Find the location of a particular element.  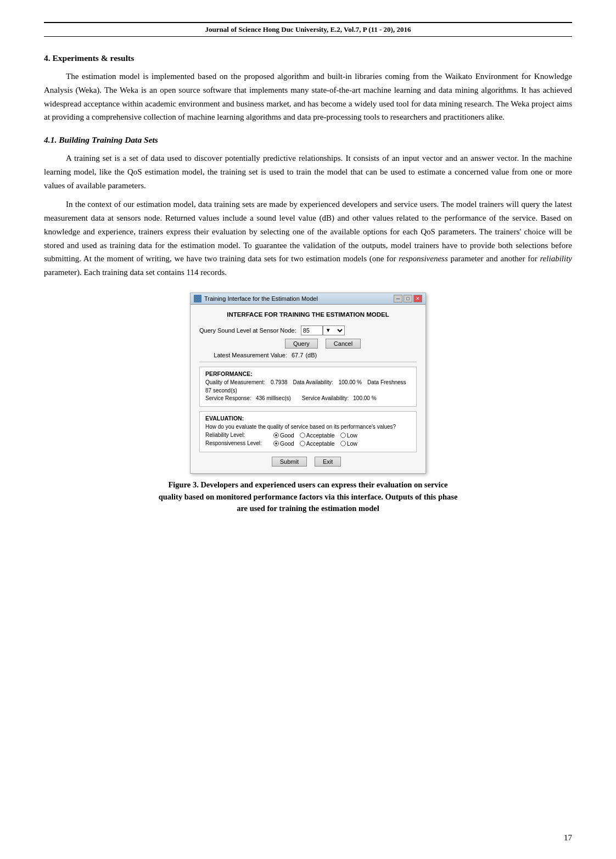

page-number: 17 is located at coordinates (568, 838).